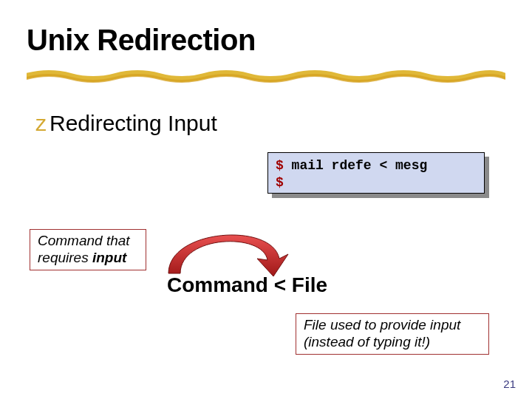 The height and width of the screenshot is (399, 532). I want to click on annotation-command-em: input, so click(109, 257).